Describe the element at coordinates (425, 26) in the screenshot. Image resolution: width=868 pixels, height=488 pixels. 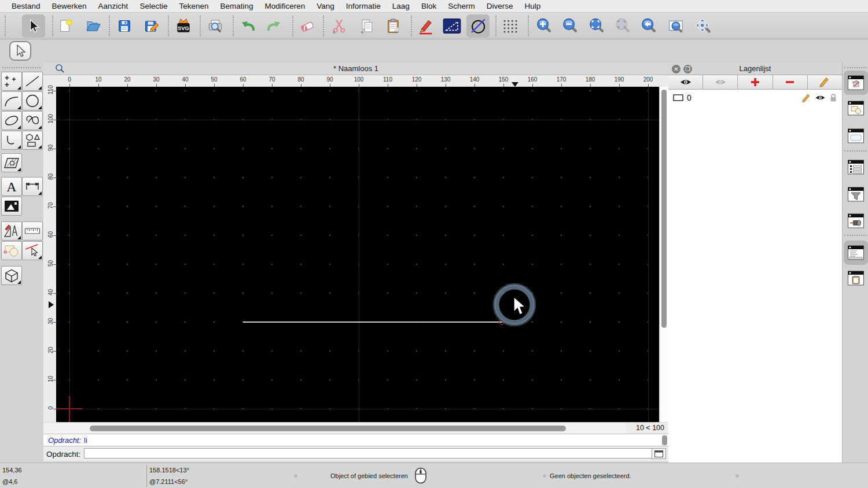
I see `draw-pencil-button` at that location.